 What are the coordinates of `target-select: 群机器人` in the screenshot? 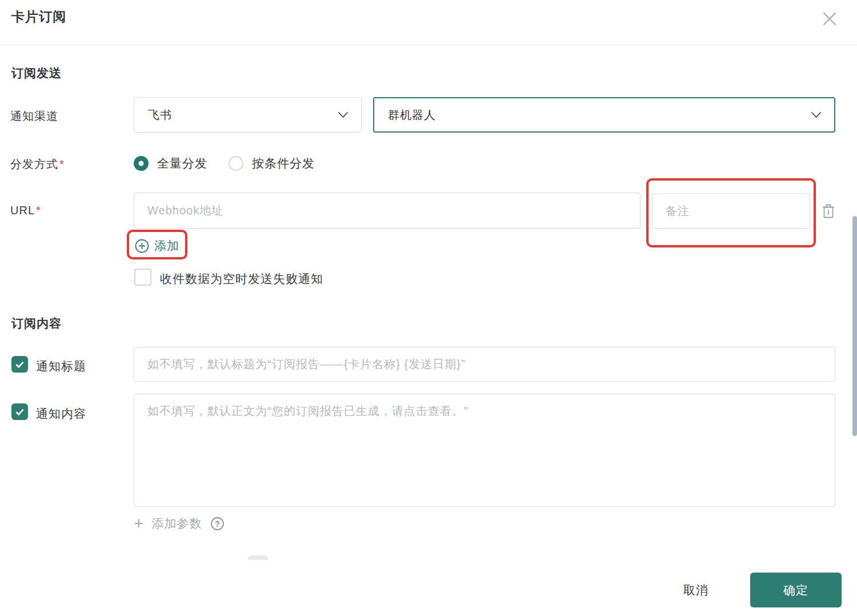 It's located at (604, 115).